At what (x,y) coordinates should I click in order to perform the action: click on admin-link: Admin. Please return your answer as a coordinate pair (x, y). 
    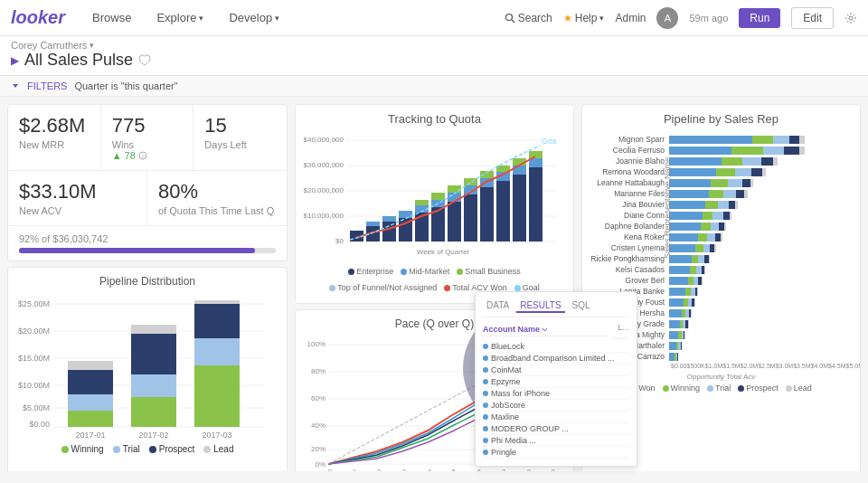
    Looking at the image, I should click on (630, 18).